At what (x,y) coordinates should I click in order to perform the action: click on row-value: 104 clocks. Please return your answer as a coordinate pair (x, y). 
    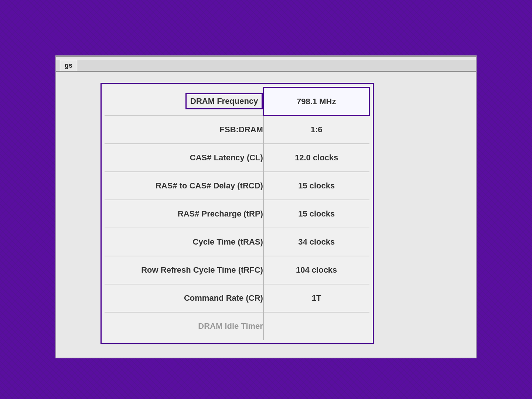
    Looking at the image, I should click on (316, 270).